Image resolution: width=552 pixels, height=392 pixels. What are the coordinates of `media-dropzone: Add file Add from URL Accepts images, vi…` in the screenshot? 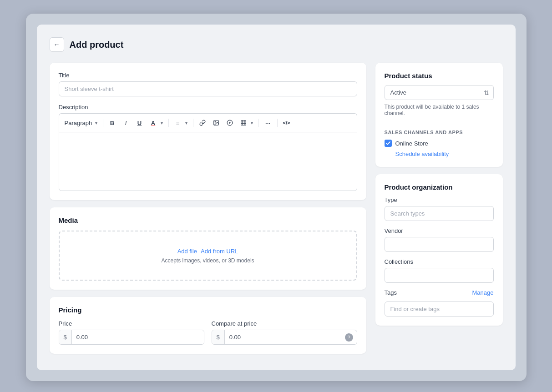 It's located at (208, 256).